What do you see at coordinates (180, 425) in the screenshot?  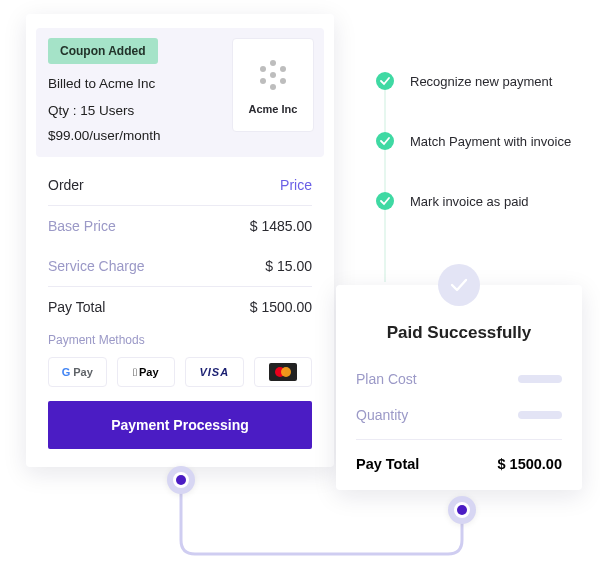 I see `payment-processing-button: Payment Processing` at bounding box center [180, 425].